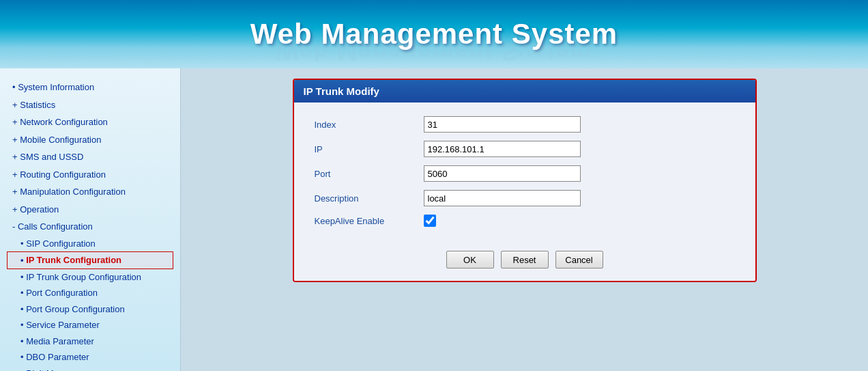 Image resolution: width=868 pixels, height=371 pixels. I want to click on sidebar-item-digit-map: Digit Map, so click(90, 369).